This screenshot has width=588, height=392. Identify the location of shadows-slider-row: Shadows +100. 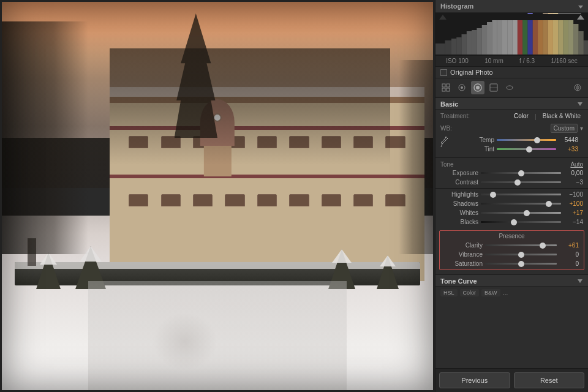
(512, 203).